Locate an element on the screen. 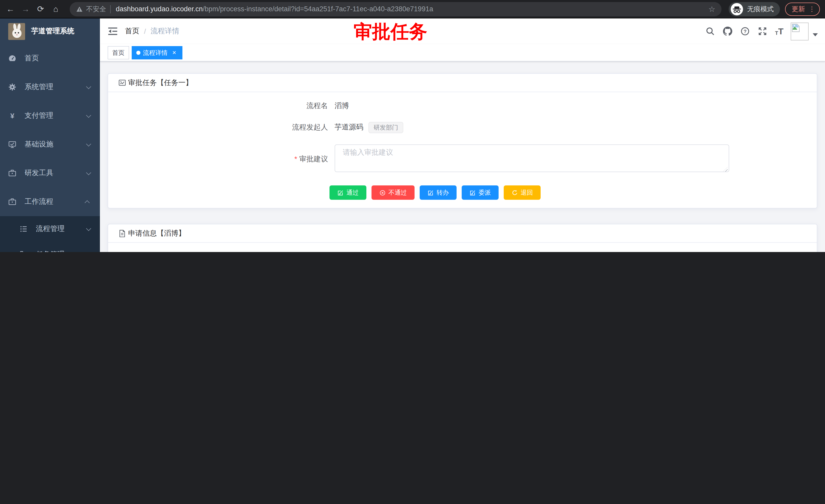 This screenshot has height=504, width=825. dashboard-icon is located at coordinates (12, 58).